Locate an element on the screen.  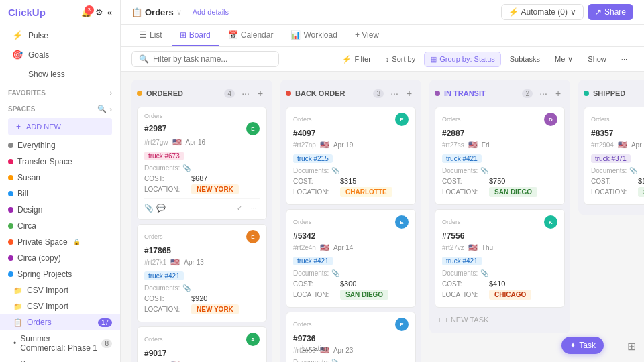
spaces-expand: › is located at coordinates (111, 109).